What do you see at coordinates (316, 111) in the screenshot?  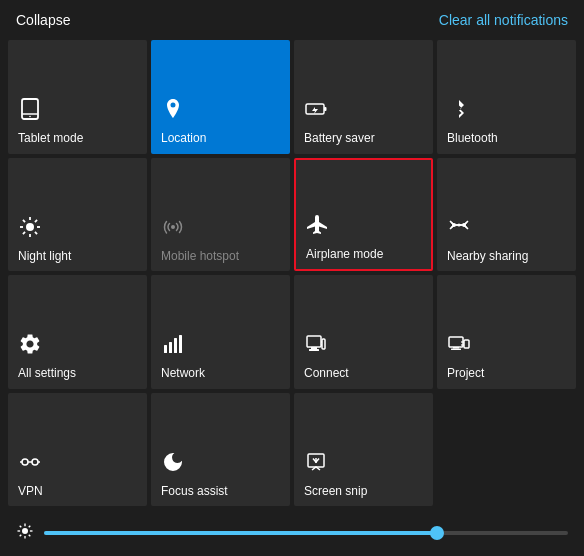 I see `battery-icon` at bounding box center [316, 111].